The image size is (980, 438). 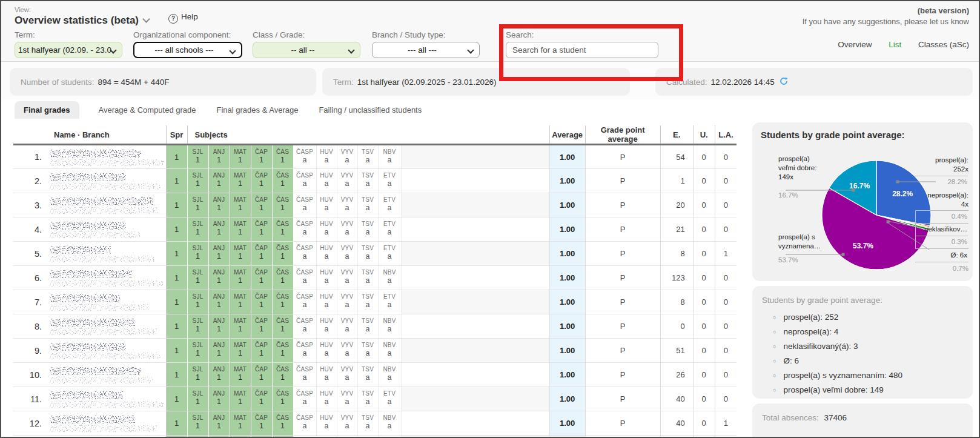 I want to click on search-input, so click(x=582, y=50).